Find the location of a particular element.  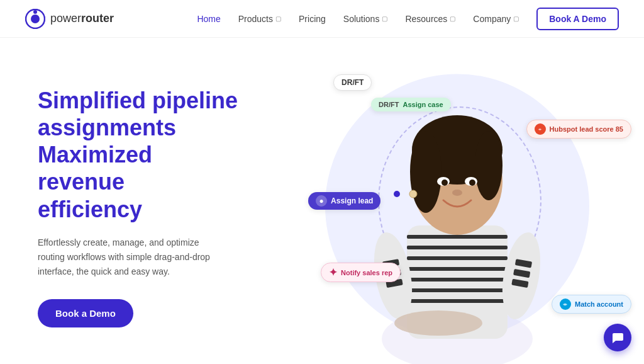

chat-icon is located at coordinates (618, 338).